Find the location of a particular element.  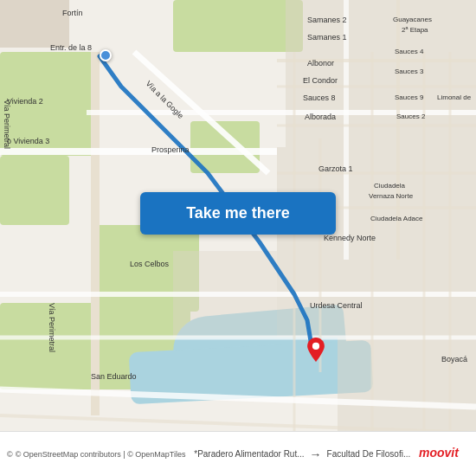

route-to: Facultad De Filosofi... is located at coordinates (369, 453).